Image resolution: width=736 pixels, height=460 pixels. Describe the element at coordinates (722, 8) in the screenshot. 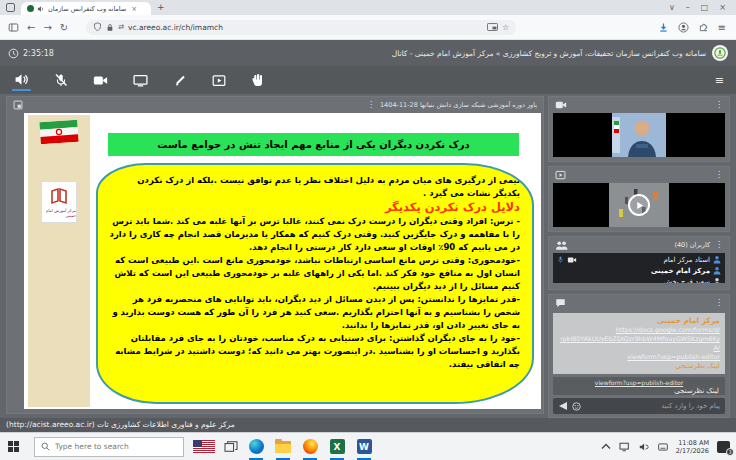

I see `window-close-button: ×` at that location.